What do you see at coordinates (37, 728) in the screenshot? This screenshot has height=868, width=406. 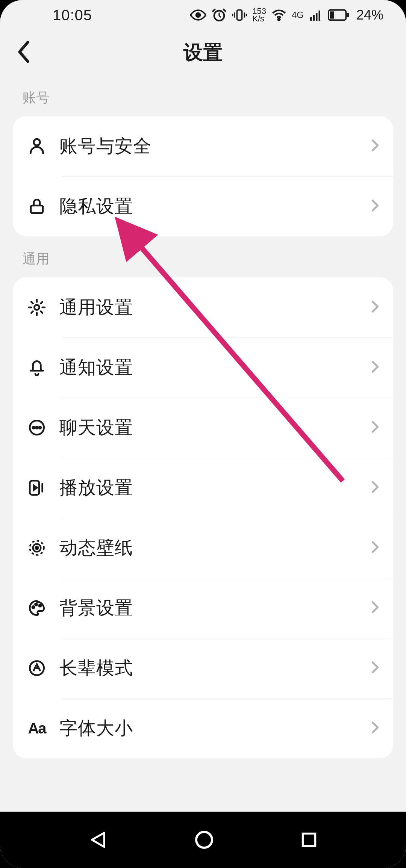 I see `font-size-icon: Aa` at bounding box center [37, 728].